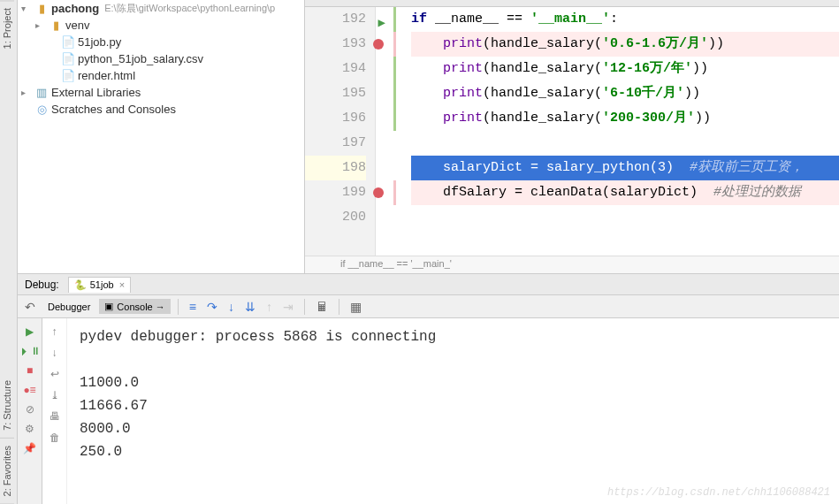  I want to click on tab-console: ▣ Console →, so click(134, 306).